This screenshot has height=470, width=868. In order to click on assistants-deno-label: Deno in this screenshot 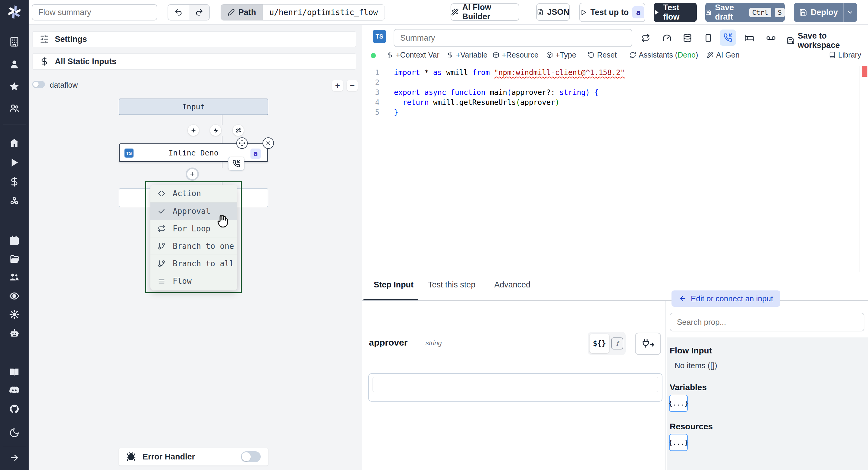, I will do `click(687, 55)`.